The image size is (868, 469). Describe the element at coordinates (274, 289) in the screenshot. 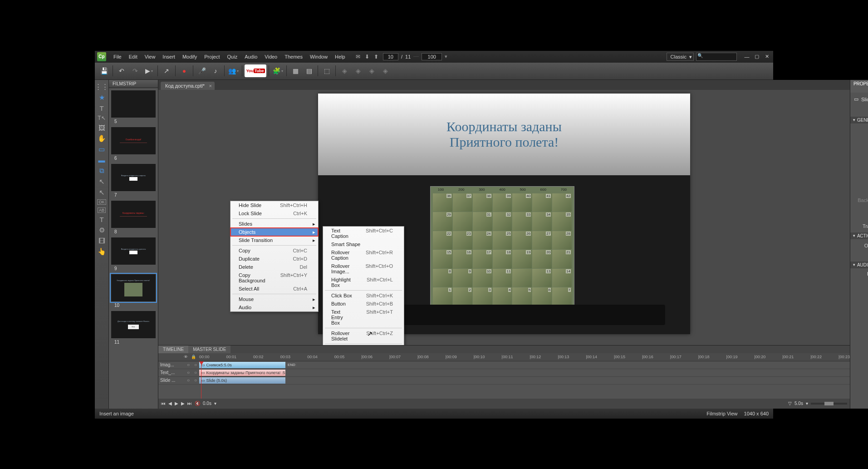

I see `menu-item-select-all: Select AllCtrl+A` at that location.